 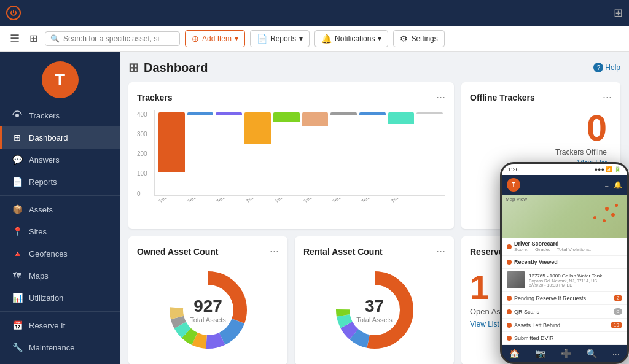 What do you see at coordinates (343, 252) in the screenshot?
I see `rental-card-title: Rental Asset Count` at bounding box center [343, 252].